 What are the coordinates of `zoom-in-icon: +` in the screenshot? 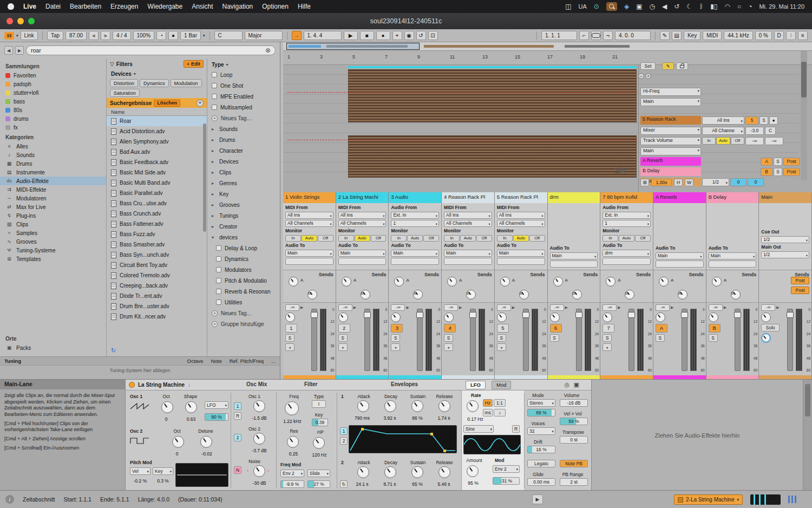 It's located at (649, 76).